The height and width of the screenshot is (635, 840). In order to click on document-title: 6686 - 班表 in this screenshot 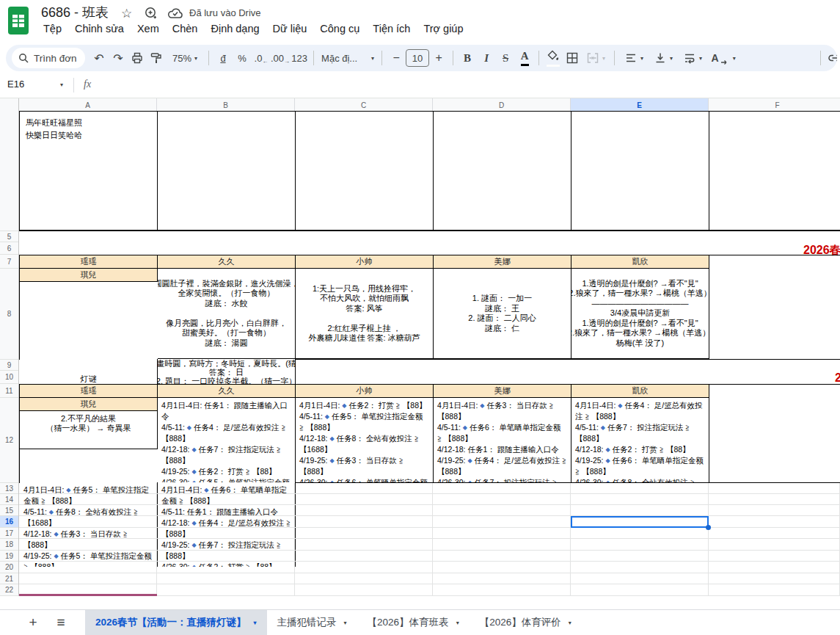, I will do `click(75, 12)`.